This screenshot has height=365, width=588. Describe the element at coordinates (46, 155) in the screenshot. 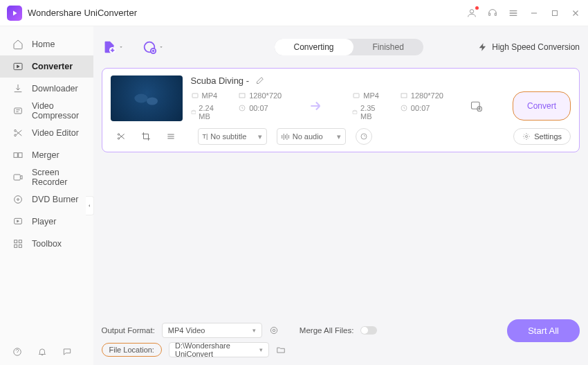

I see `sidebar-item-label: Merger` at that location.